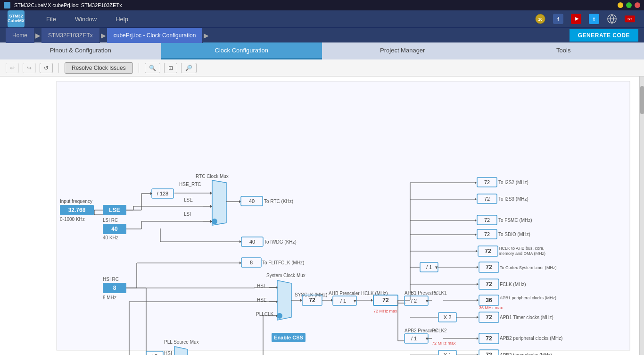 Image resolution: width=644 pixels, height=355 pixels. What do you see at coordinates (206, 35) in the screenshot?
I see `nav-arrow-3: ▶` at bounding box center [206, 35].